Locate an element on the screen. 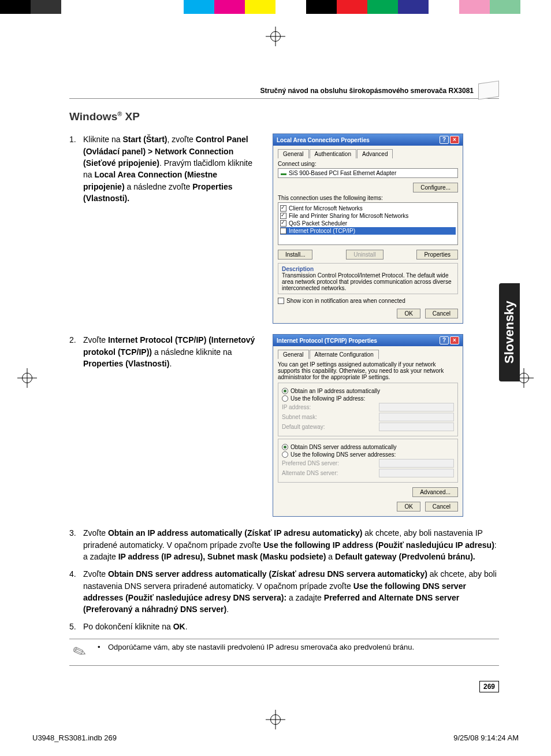 The width and height of the screenshot is (551, 756). ip-address-input is located at coordinates (416, 407).